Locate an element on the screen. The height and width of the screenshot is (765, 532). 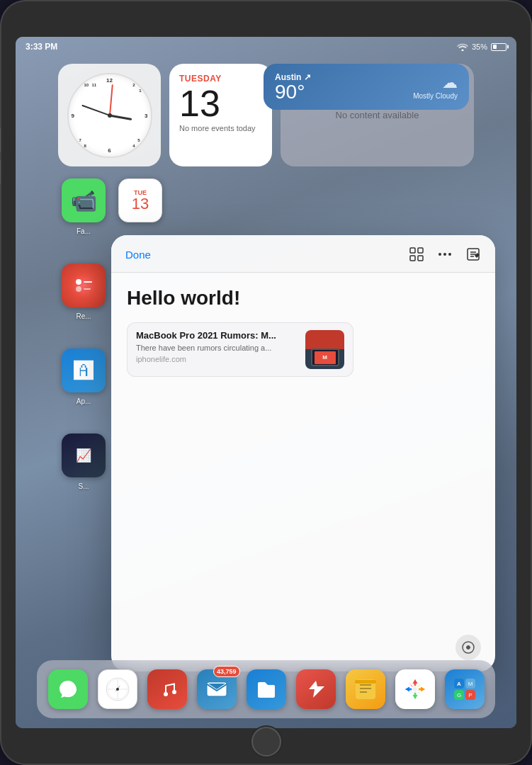
mail-badge: 43,759 is located at coordinates (227, 672).